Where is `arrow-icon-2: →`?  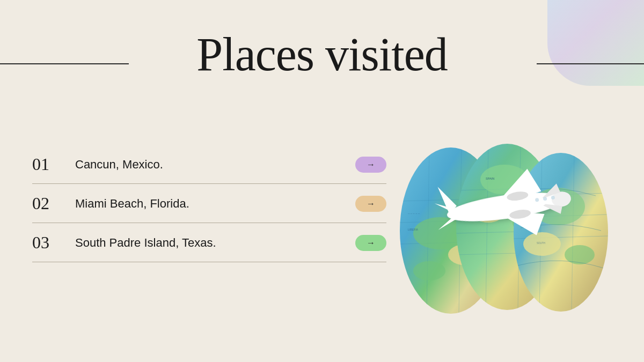 arrow-icon-2: → is located at coordinates (371, 204).